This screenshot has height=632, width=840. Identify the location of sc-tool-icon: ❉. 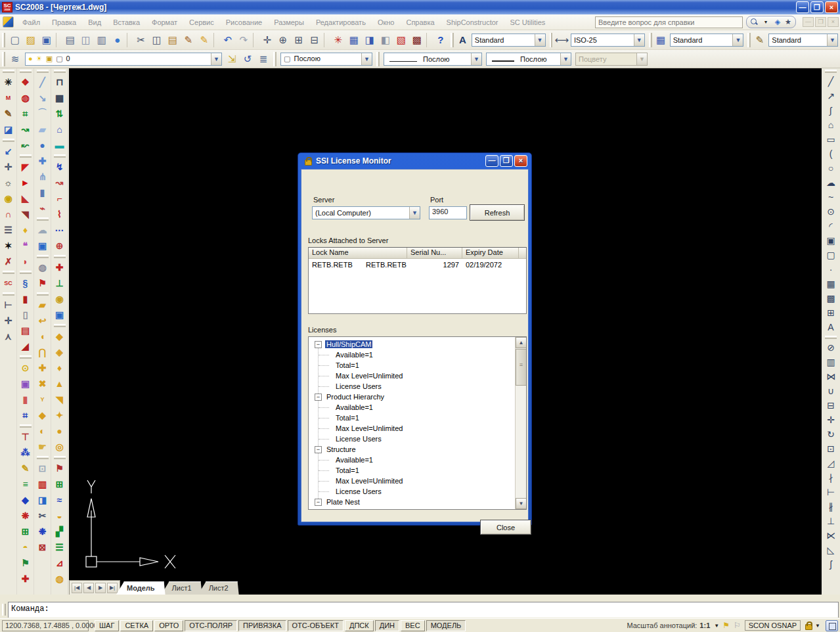
(43, 531).